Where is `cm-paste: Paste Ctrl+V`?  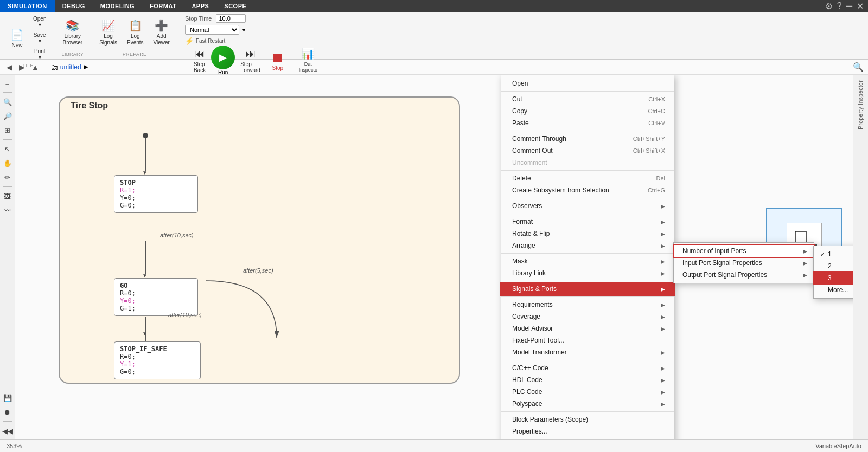
cm-paste: Paste Ctrl+V is located at coordinates (588, 123).